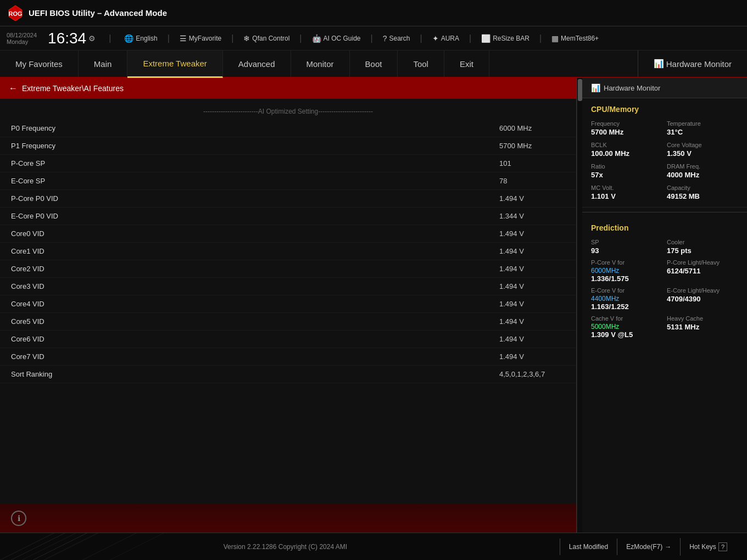 This screenshot has height=560, width=747. I want to click on tab-exit: Exit, so click(467, 64).